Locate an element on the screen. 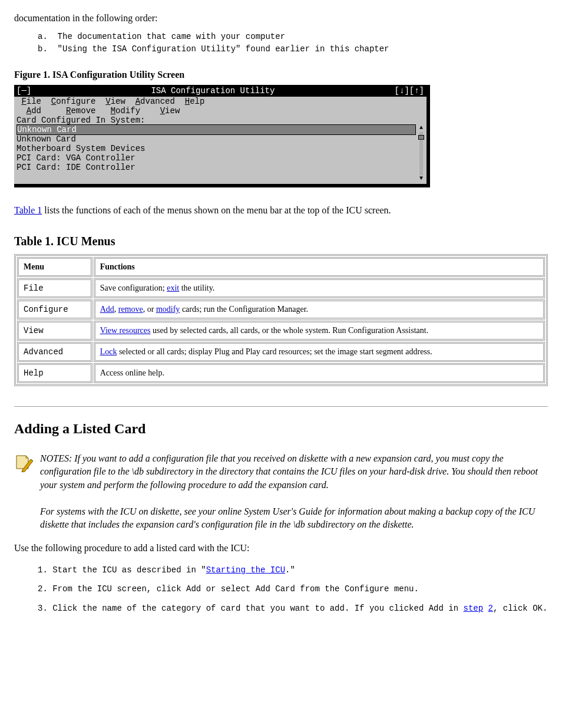  doc-order-item: a. The documentation that came with your… is located at coordinates (293, 37).